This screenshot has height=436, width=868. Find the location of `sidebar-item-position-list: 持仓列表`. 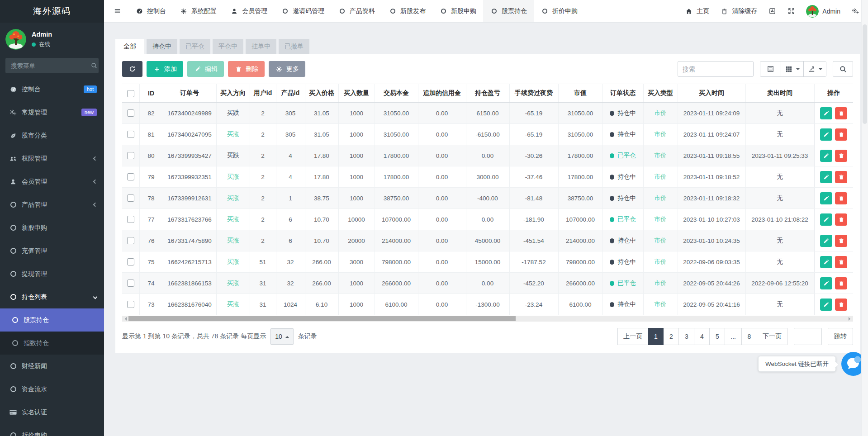

sidebar-item-position-list: 持仓列表 is located at coordinates (52, 297).